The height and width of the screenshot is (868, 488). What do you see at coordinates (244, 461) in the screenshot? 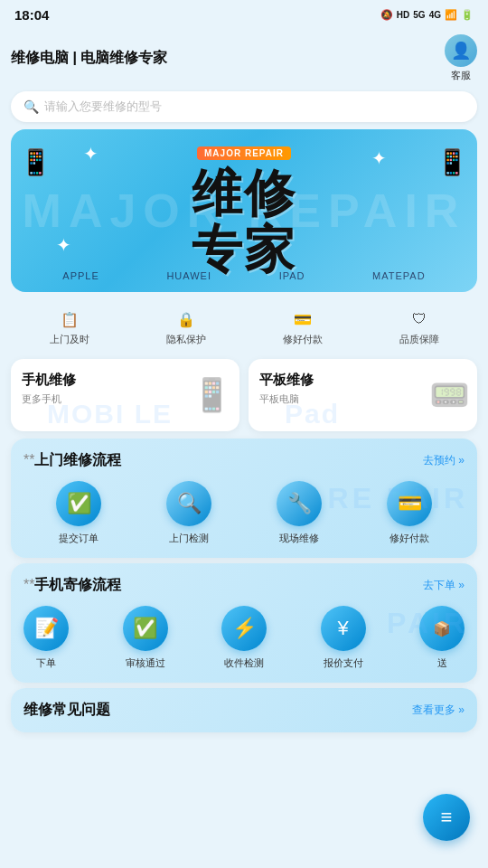
I see `process1-header: **上门维修流程 去预约 »` at bounding box center [244, 461].